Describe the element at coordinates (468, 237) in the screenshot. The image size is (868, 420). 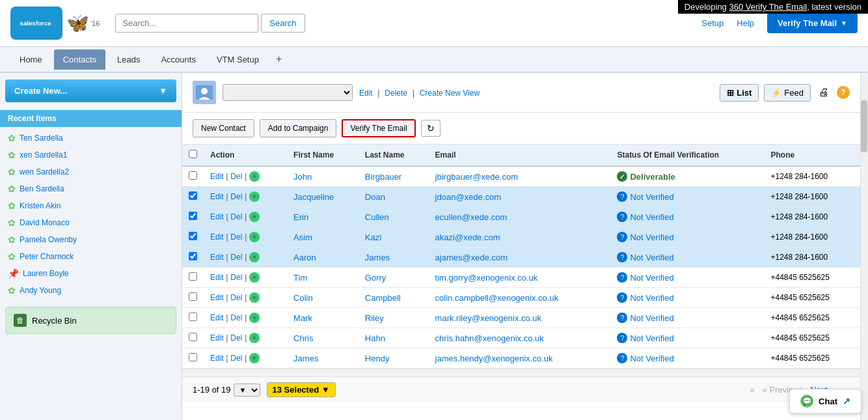
I see `email-link: akazi@xede.com` at that location.